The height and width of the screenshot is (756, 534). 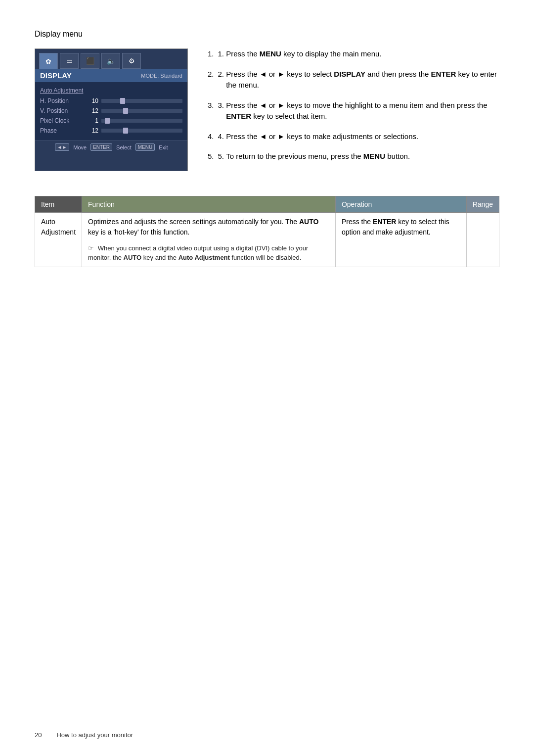 I want to click on note-icon: ☞, so click(x=91, y=248).